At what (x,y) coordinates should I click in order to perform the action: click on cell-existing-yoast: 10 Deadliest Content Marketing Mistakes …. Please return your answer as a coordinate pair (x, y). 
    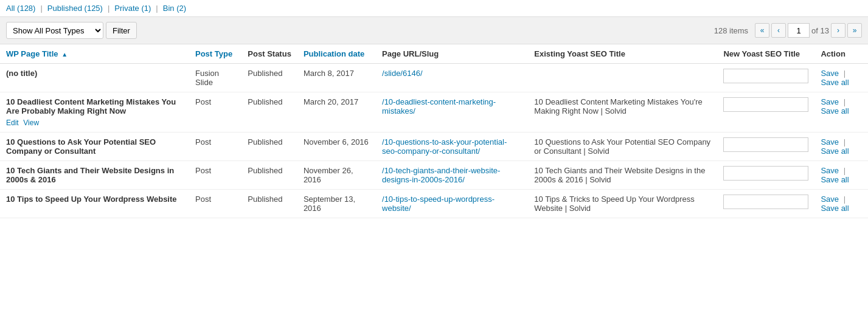
    Looking at the image, I should click on (623, 112).